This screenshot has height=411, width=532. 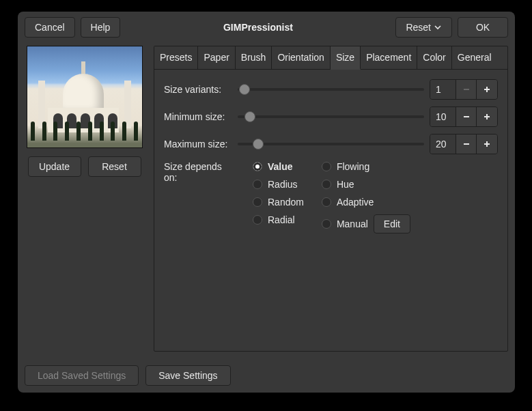 I want to click on reset-dropdown-button: Reset, so click(x=423, y=27).